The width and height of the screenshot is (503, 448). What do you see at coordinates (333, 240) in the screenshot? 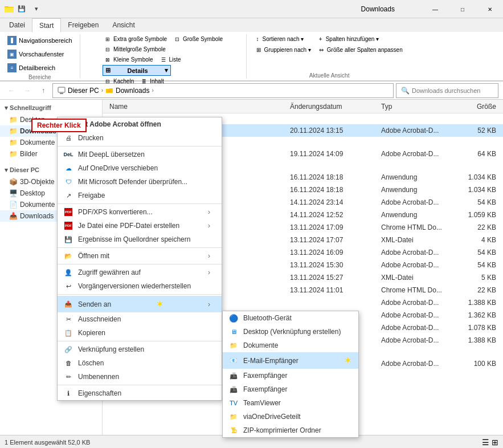
I see `file-date-xml1: 13.11.2024 17:07` at bounding box center [333, 240].